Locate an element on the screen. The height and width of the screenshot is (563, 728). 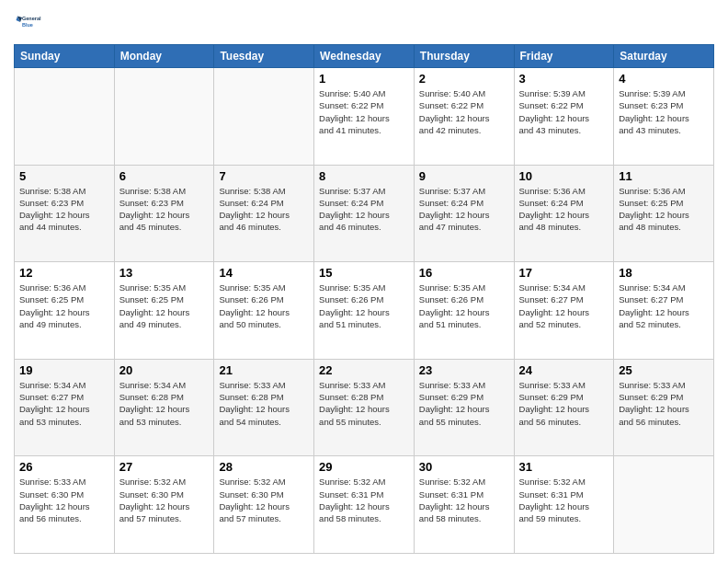
calendar-day: 8Sunrise: 5:37 AM Sunset: 6:24 PM Daylig… is located at coordinates (364, 213).